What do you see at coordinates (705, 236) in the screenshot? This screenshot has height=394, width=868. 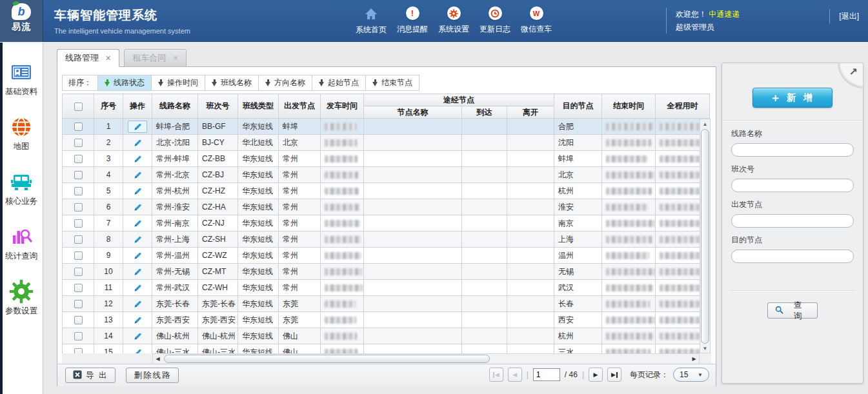 I see `vertical-scroll-thumb` at bounding box center [705, 236].